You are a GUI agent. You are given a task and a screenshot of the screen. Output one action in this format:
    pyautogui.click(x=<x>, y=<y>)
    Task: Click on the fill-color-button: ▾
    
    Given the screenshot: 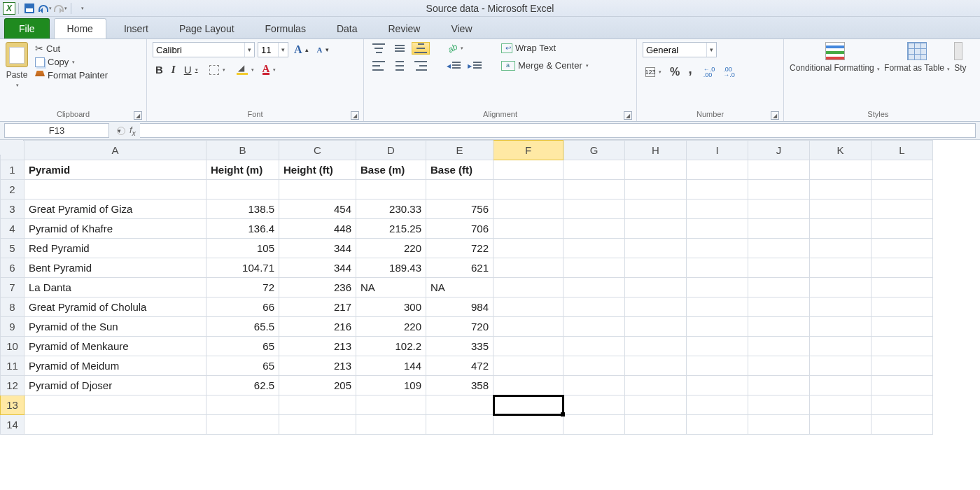 What is the action you would take?
    pyautogui.click(x=245, y=70)
    